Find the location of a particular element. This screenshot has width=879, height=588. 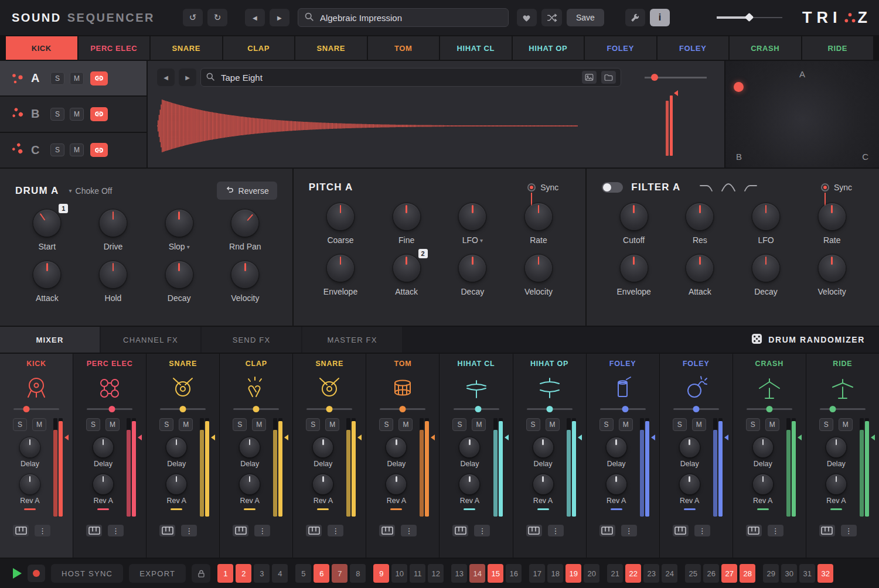

step-11: 11 is located at coordinates (417, 573).